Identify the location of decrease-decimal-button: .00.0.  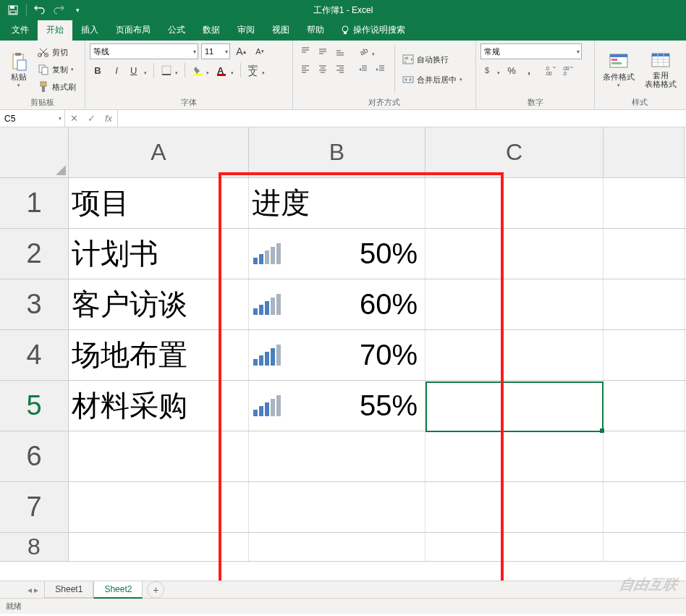
(568, 70).